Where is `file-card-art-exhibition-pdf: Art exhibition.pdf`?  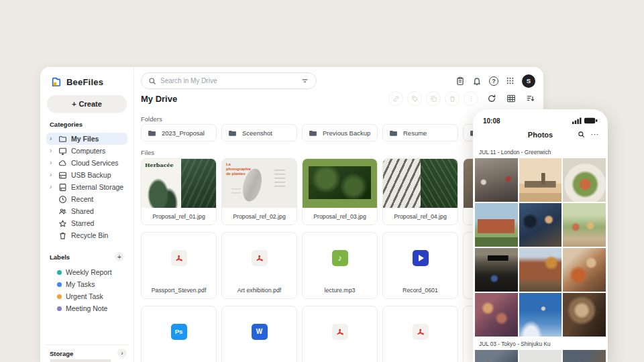 file-card-art-exhibition-pdf: Art exhibition.pdf is located at coordinates (259, 265).